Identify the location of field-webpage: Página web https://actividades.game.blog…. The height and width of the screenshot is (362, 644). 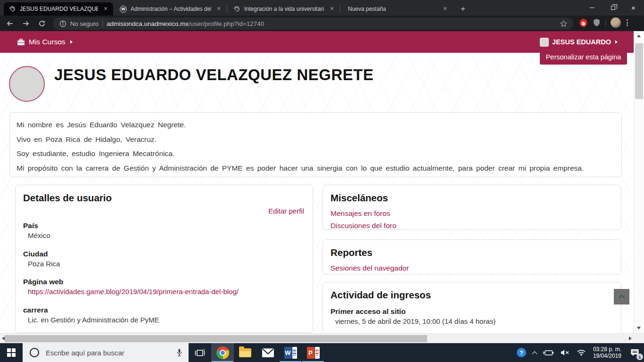
(164, 287).